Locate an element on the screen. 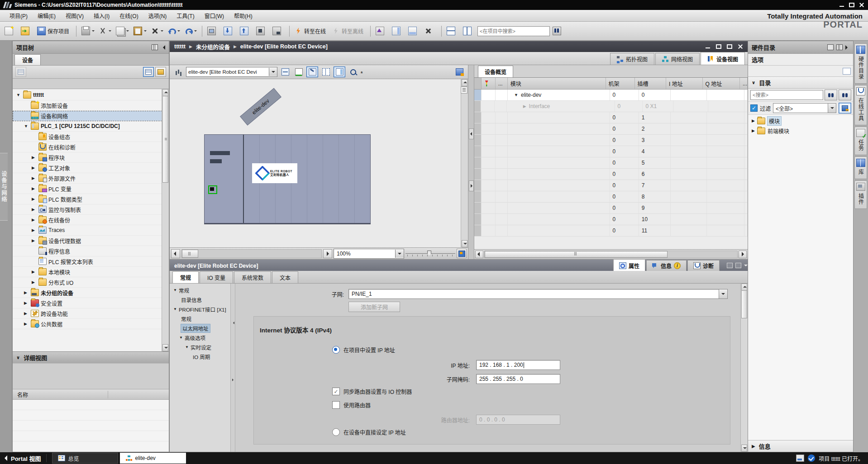  canvas-horizontal-scrollbar is located at coordinates (252, 254).